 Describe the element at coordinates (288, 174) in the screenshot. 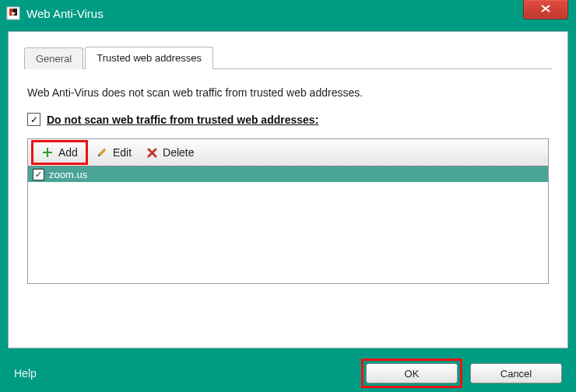

I see `list-item: ✓ zoom.us` at that location.